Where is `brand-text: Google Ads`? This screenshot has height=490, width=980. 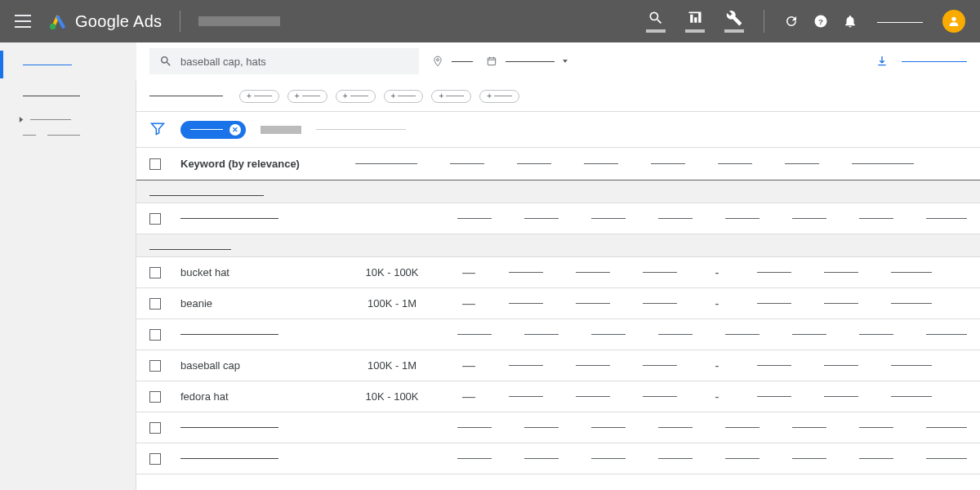 brand-text: Google Ads is located at coordinates (118, 21).